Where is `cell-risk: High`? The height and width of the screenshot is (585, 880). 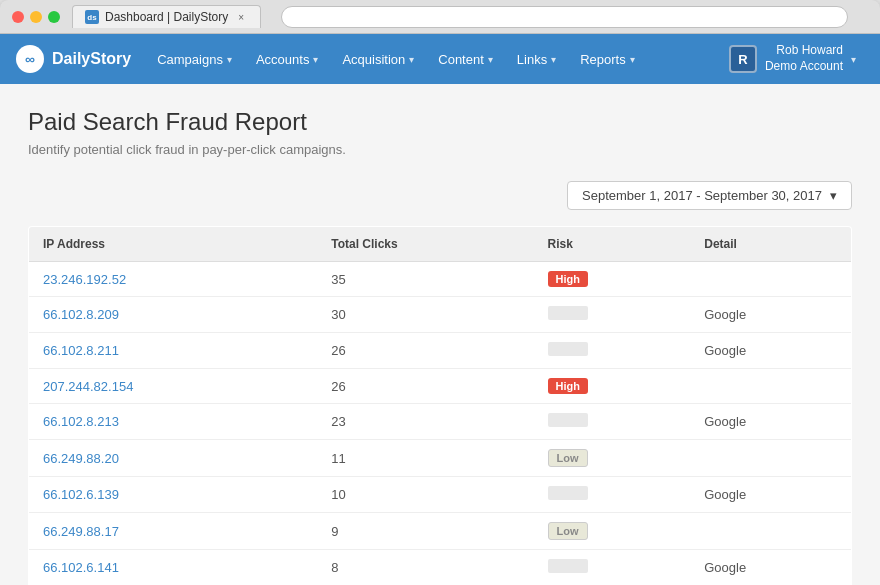 cell-risk: High is located at coordinates (612, 386).